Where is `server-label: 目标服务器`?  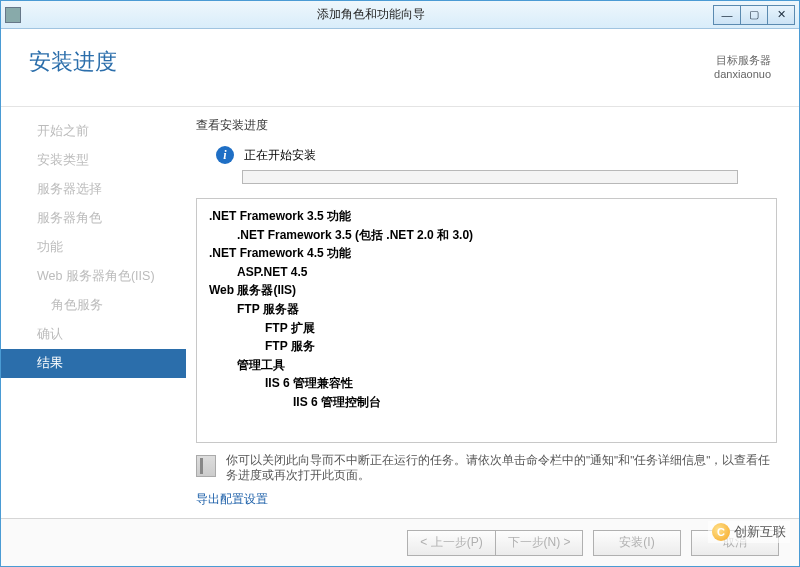 server-label: 目标服务器 is located at coordinates (742, 60).